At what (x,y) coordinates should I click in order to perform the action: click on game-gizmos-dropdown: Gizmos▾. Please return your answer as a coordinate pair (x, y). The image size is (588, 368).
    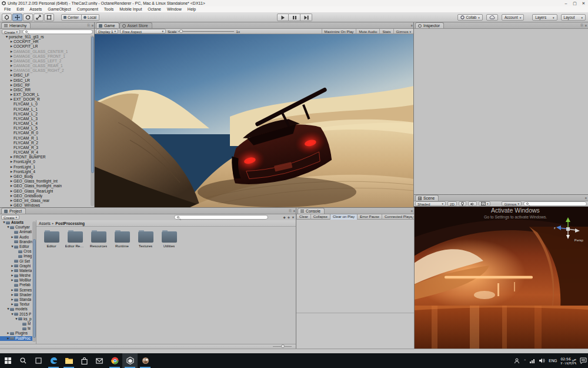
    Looking at the image, I should click on (403, 32).